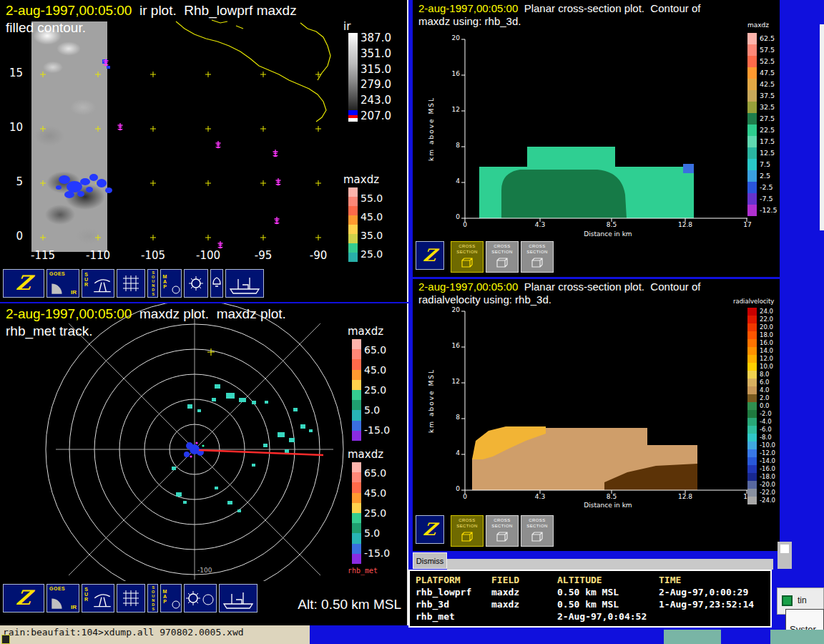 This screenshot has height=644, width=824. I want to click on y-tick: 10, so click(14, 127).